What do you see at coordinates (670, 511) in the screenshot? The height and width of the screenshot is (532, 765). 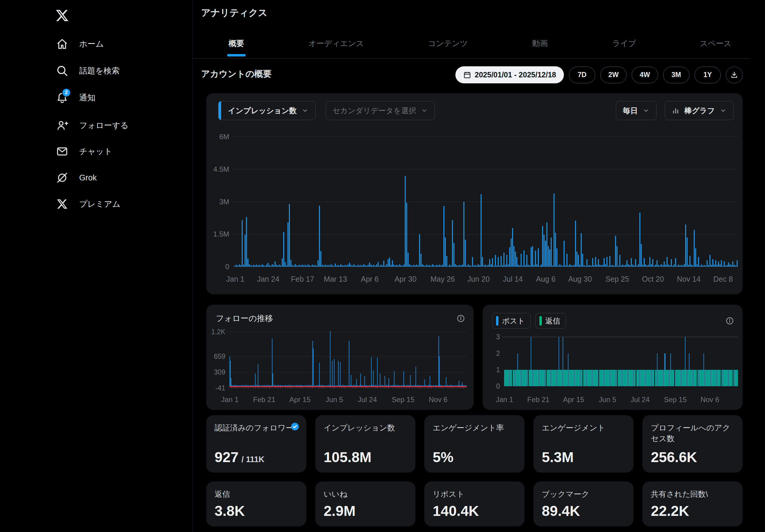 I see `stat-value: 22.2K` at bounding box center [670, 511].